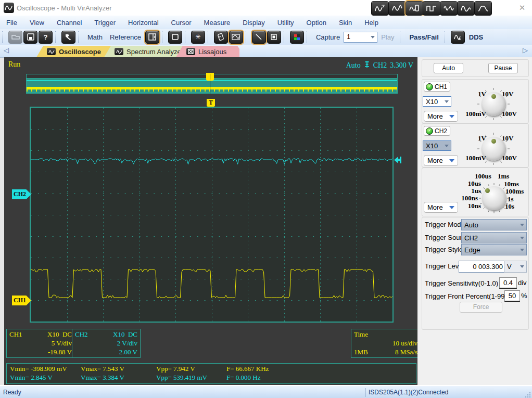  What do you see at coordinates (221, 37) in the screenshot?
I see `device-button` at bounding box center [221, 37].